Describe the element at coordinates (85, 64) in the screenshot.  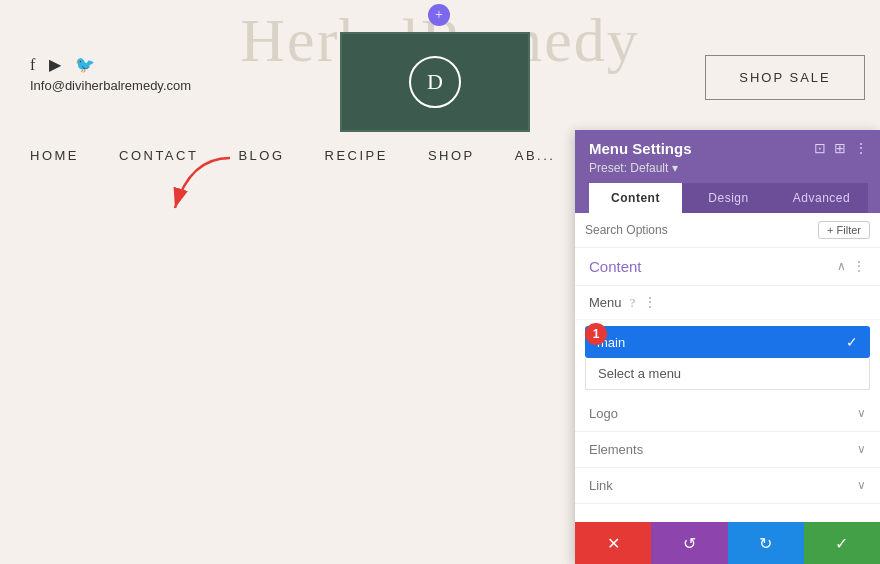
I see `twitter-icon: 🐦` at that location.